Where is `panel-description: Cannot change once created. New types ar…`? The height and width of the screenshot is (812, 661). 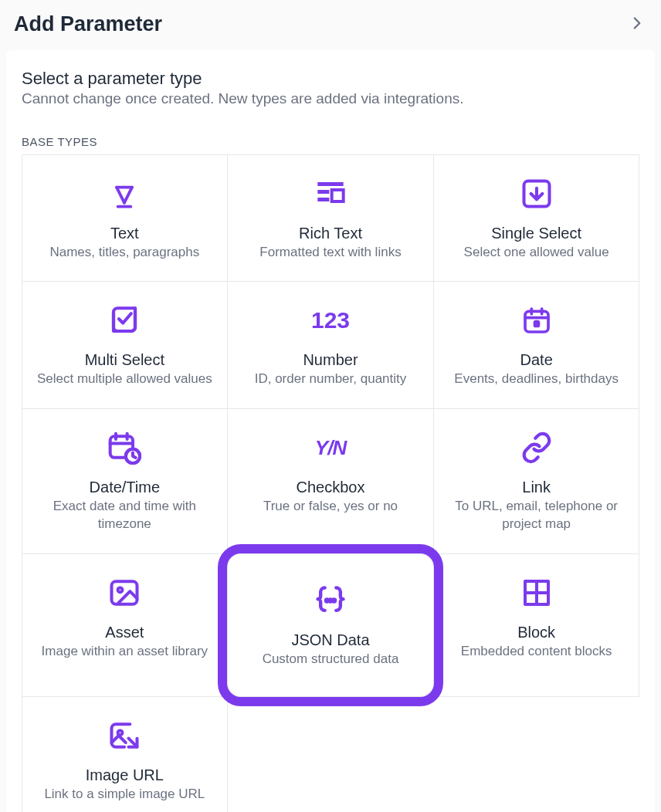 panel-description: Cannot change once created. New types ar… is located at coordinates (330, 99).